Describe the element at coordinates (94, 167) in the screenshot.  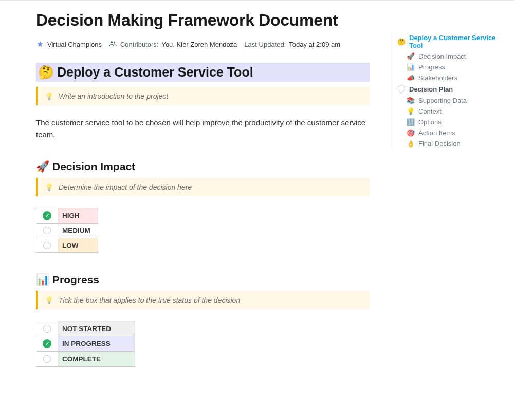
I see `section-impact-title: Decision Impact` at that location.